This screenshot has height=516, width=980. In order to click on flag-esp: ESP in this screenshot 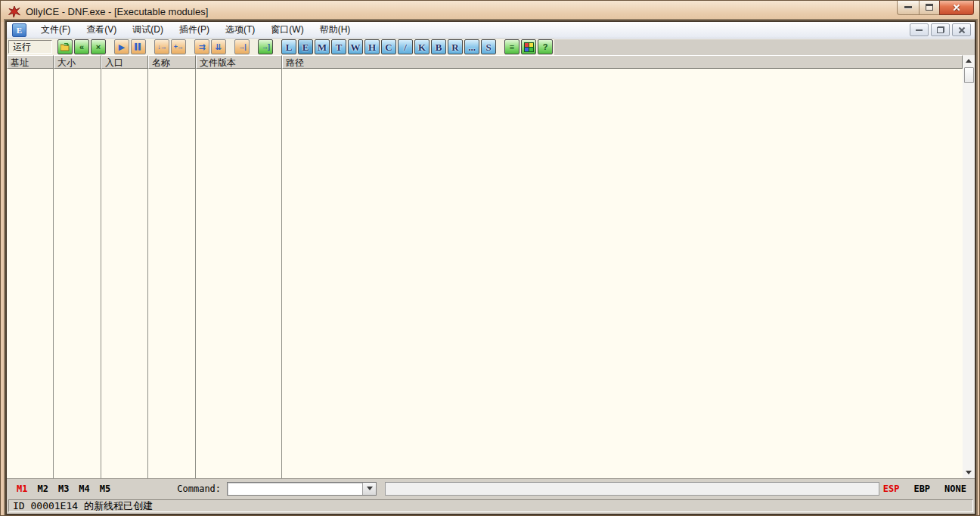, I will do `click(892, 489)`.